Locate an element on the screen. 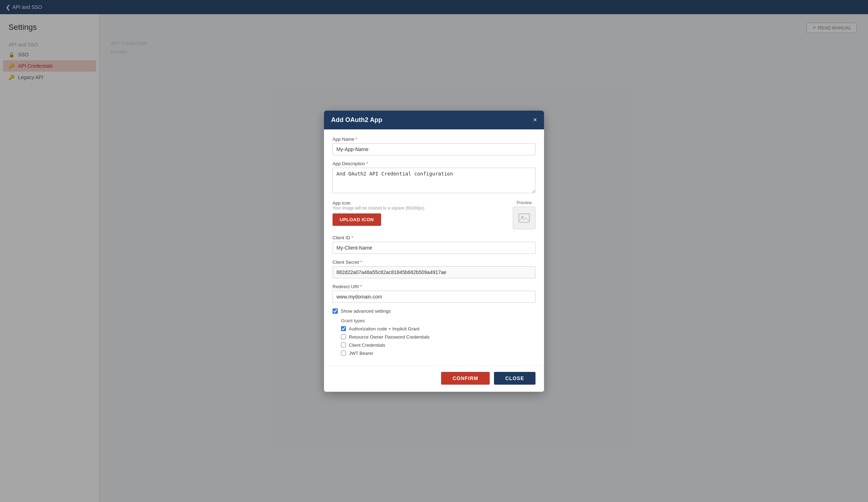 This screenshot has width=868, height=502. modal-body: App Name * App Description * And OAuth2 … is located at coordinates (434, 247).